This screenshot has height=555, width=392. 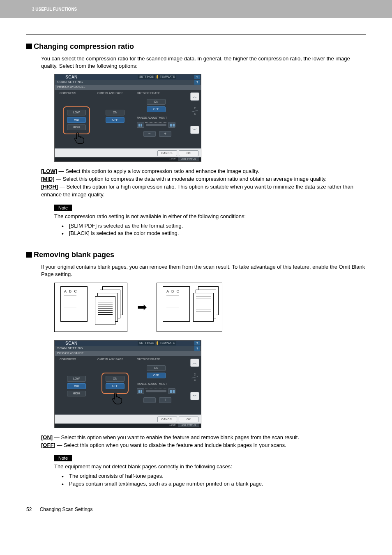 I want to click on screenshot-panel-1: SCAN SETTINGS TEMPLATE ? SCAN SETTING ? …, so click(x=210, y=118).